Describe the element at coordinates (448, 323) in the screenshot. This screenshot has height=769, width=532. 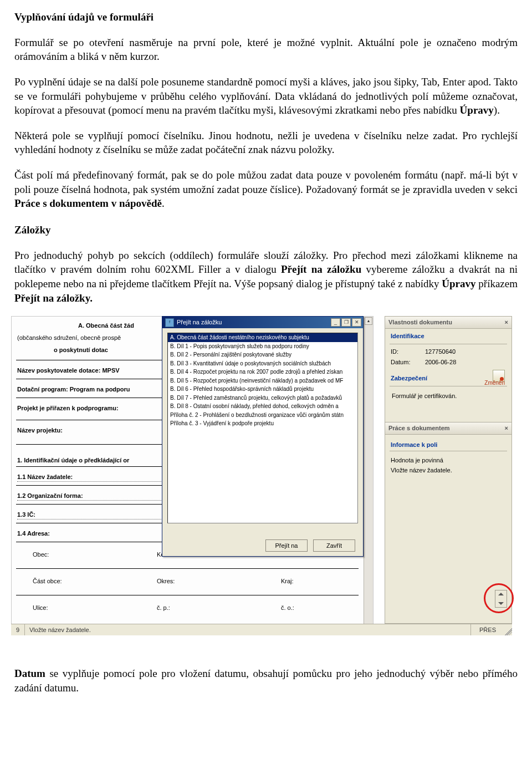
I see `panel-header-properties: Vlastnosti dokumentu ×` at that location.